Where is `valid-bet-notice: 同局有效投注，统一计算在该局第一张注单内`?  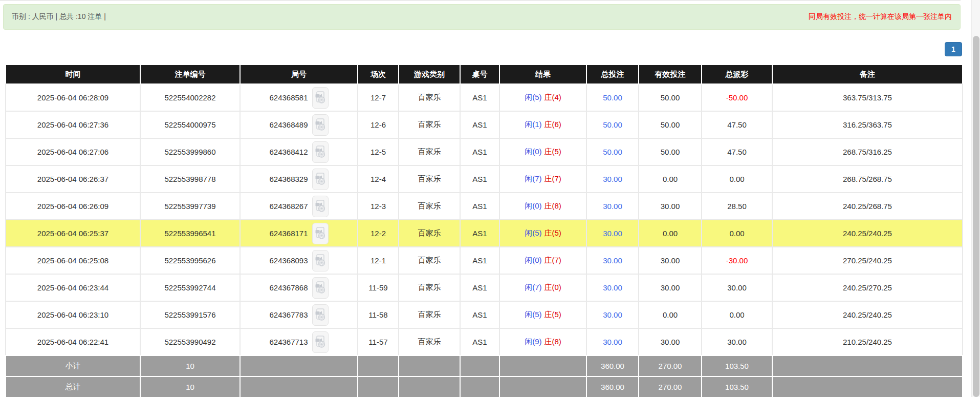 valid-bet-notice: 同局有效投注，统一计算在该局第一张注单内 is located at coordinates (880, 17).